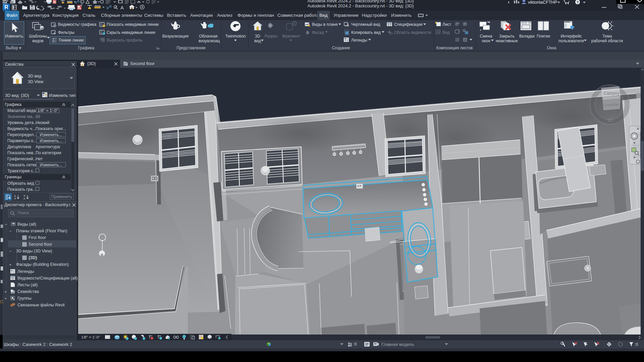 The image size is (644, 362). What do you see at coordinates (628, 101) in the screenshot?
I see `svg-text: В` at bounding box center [628, 101].